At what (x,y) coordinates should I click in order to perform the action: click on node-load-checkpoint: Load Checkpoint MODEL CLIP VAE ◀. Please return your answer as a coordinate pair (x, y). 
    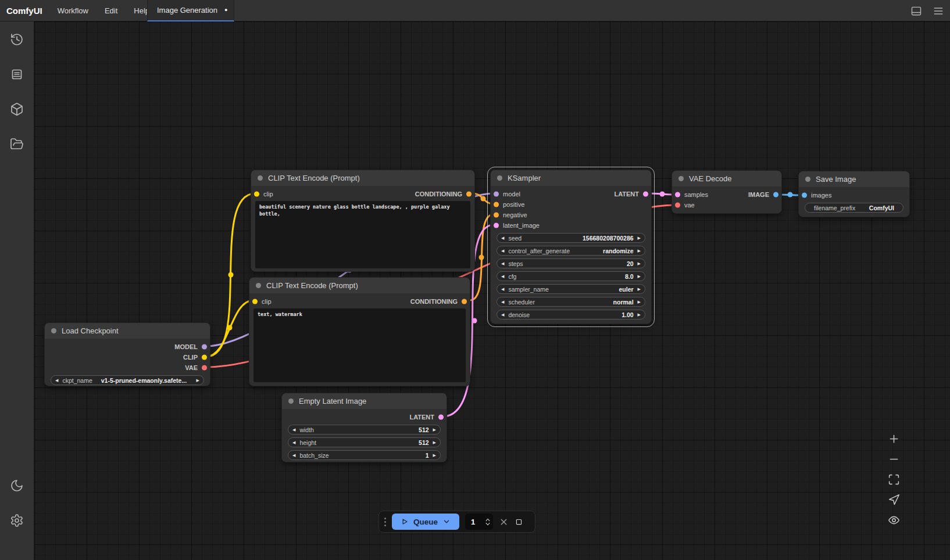
    Looking at the image, I should click on (127, 354).